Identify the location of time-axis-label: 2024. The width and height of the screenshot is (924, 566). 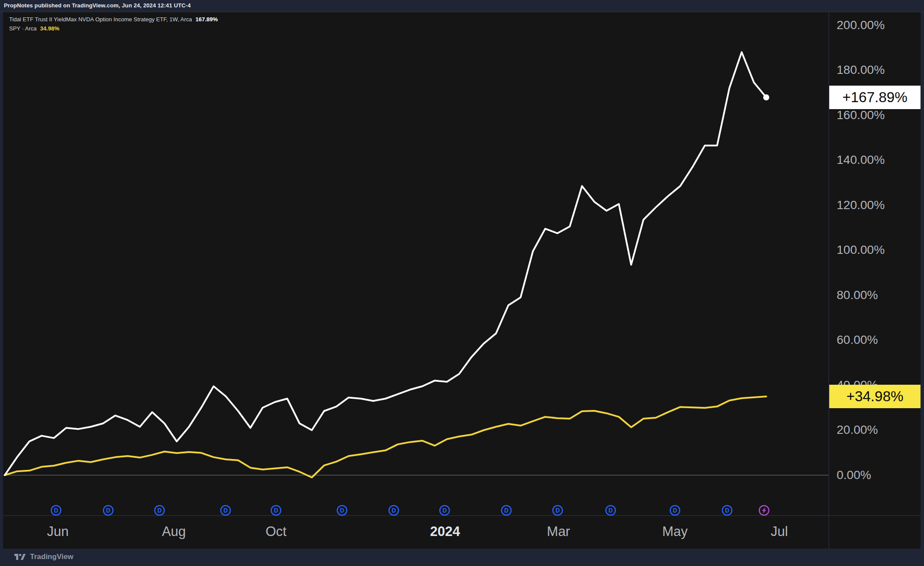
(445, 532).